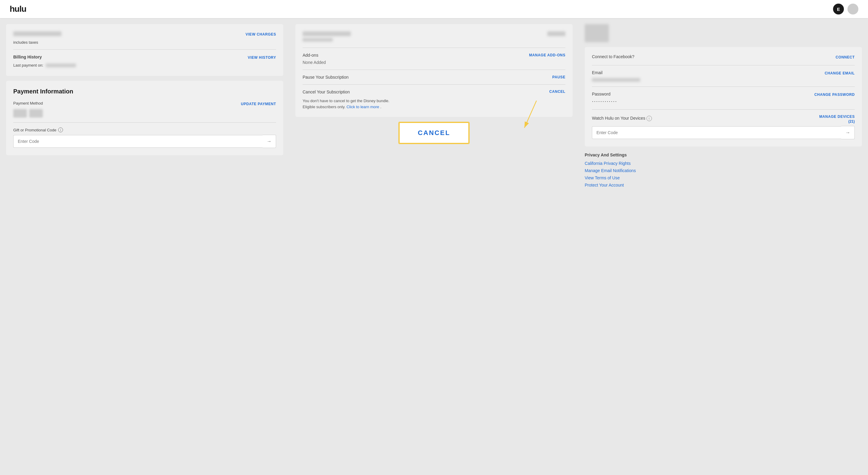  What do you see at coordinates (262, 58) in the screenshot?
I see `view-history-link: VIEW HISTORY` at bounding box center [262, 58].